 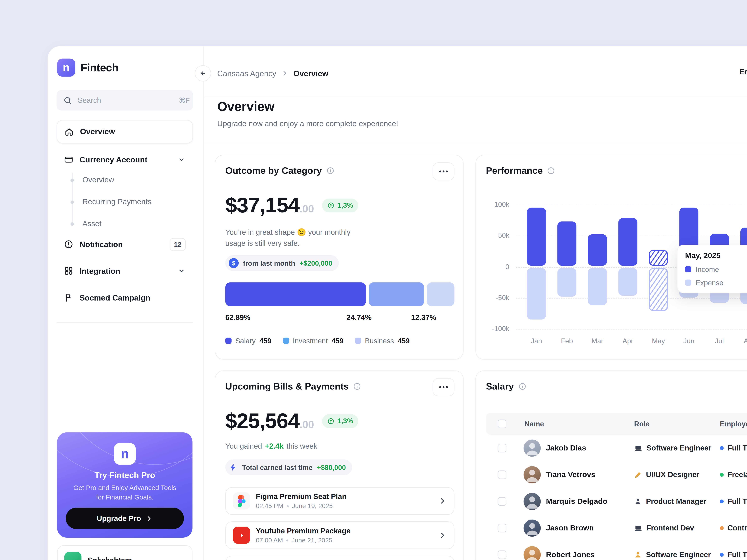 What do you see at coordinates (733, 424) in the screenshot?
I see `column-employee-type: Employee Type` at bounding box center [733, 424].